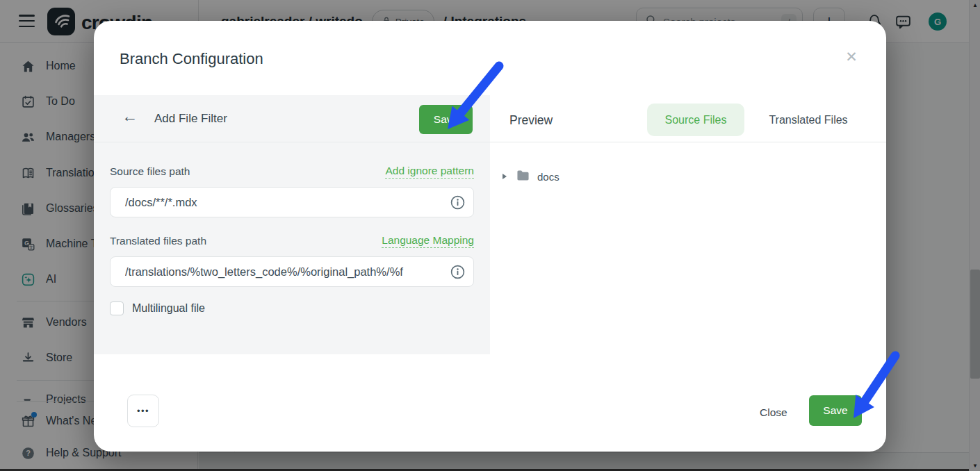  Describe the element at coordinates (117, 308) in the screenshot. I see `multilingual-checkbox` at that location.